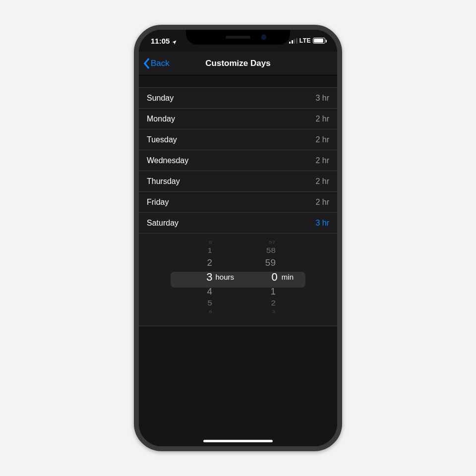  Describe the element at coordinates (264, 37) in the screenshot. I see `front-camera` at that location.